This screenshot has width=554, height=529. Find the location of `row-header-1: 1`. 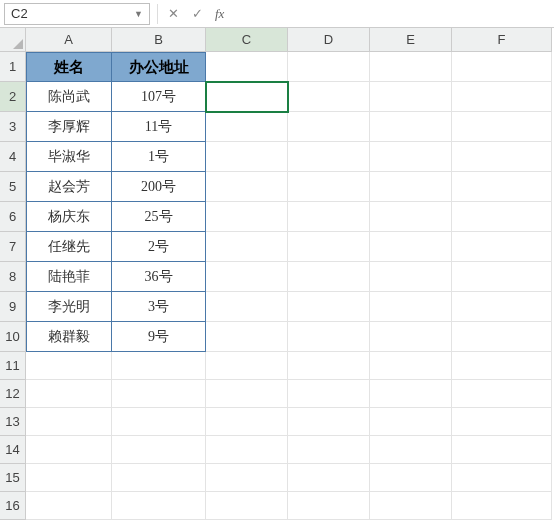

row-header-1: 1 is located at coordinates (13, 67).